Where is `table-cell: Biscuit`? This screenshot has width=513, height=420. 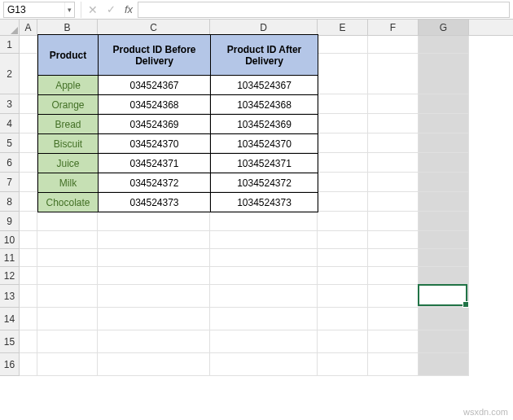 table-cell: Biscuit is located at coordinates (68, 144).